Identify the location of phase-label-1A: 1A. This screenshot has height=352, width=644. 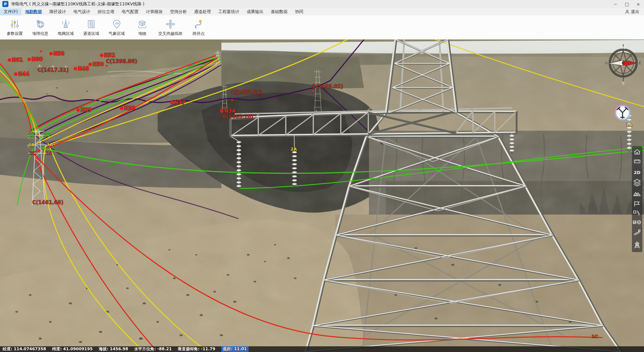
(629, 125).